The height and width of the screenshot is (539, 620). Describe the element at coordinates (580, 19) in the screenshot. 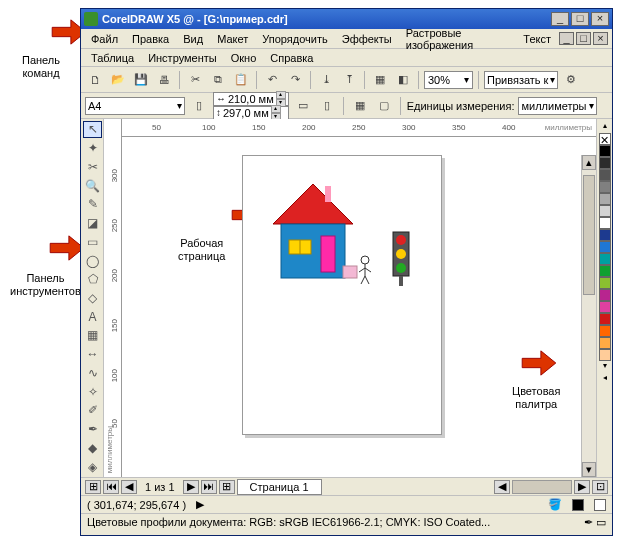

I see `maximize-button: □` at that location.